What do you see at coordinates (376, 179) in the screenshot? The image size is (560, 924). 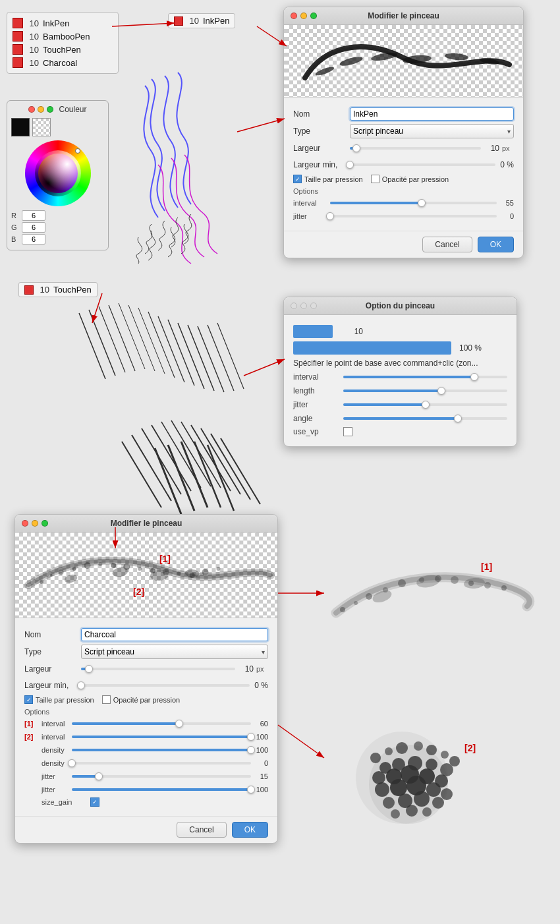 I see `checkbox-opacite` at bounding box center [376, 179].